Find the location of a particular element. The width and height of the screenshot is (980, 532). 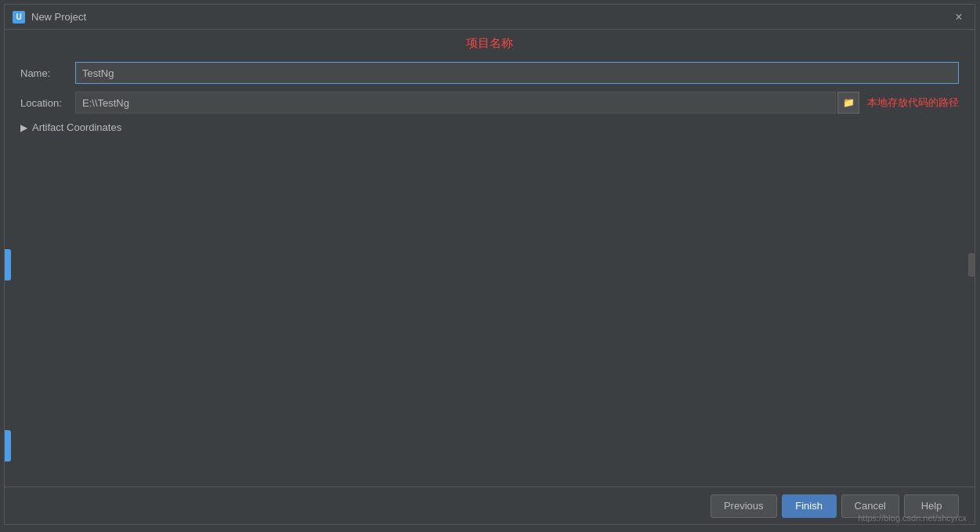

previous-button: Previous is located at coordinates (744, 506).